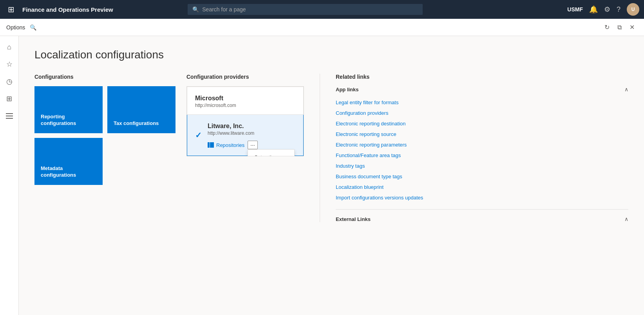 The height and width of the screenshot is (315, 644). Describe the element at coordinates (482, 197) in the screenshot. I see `related-link-import-configs: Import configurations versions updates` at that location.